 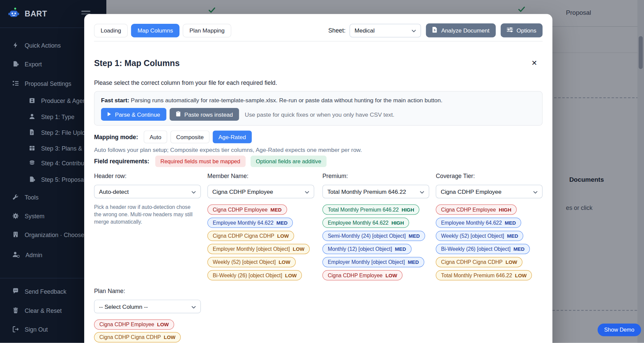 What do you see at coordinates (32, 149) in the screenshot?
I see `table-icon` at bounding box center [32, 149].